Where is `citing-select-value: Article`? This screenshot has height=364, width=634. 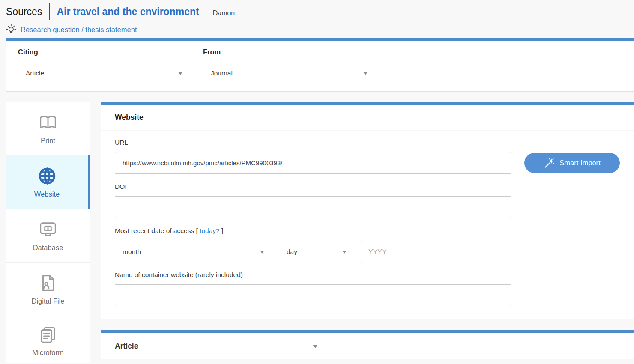 citing-select-value: Article is located at coordinates (35, 73).